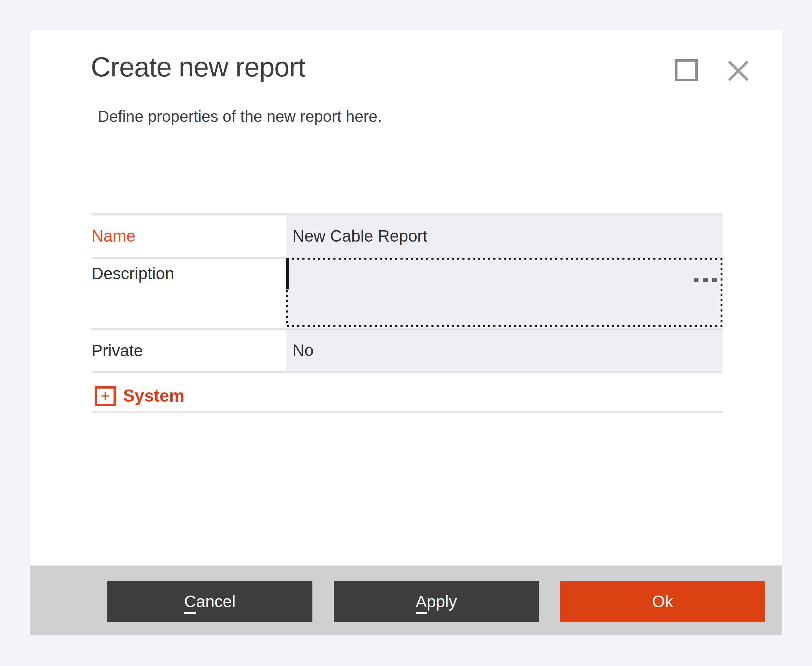 The image size is (812, 666). Describe the element at coordinates (421, 603) in the screenshot. I see `apply-mnemonic: A` at that location.